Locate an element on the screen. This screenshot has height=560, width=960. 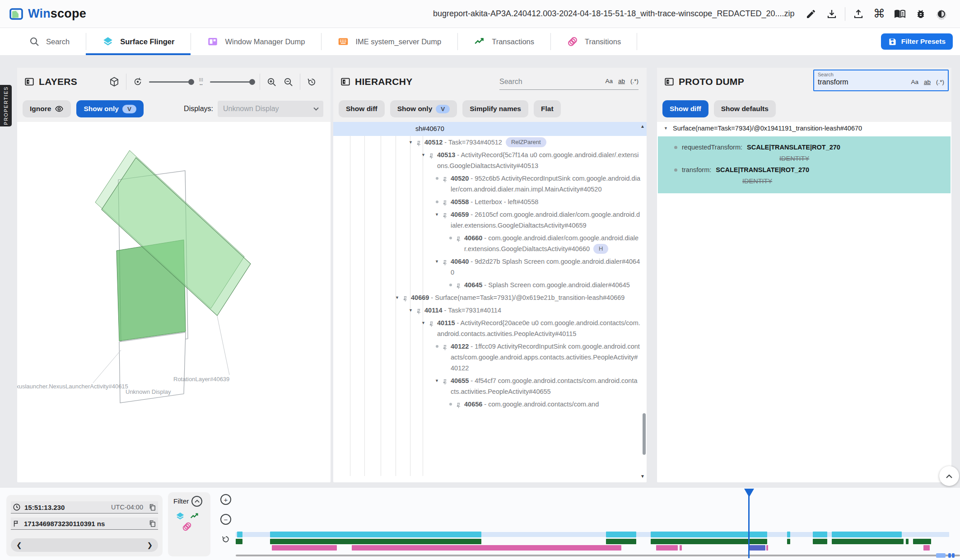
tree-node-40520: 40520 - 952c6b5 ActivityRecordInputSink … is located at coordinates (490, 184).